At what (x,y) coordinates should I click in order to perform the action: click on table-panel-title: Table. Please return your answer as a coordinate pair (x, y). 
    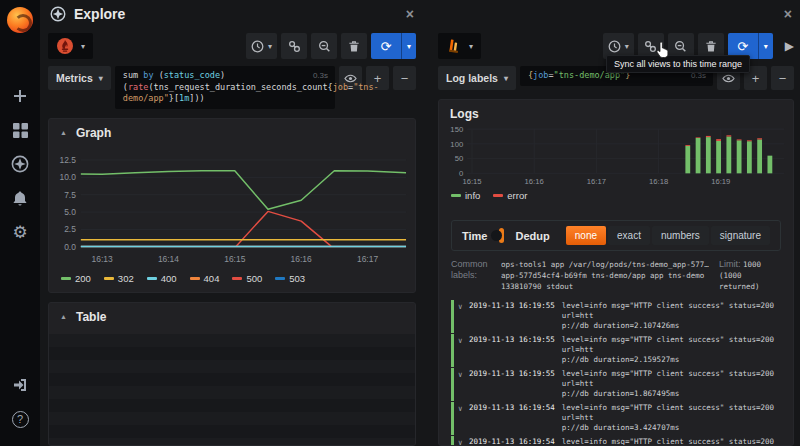
    Looking at the image, I should click on (91, 317).